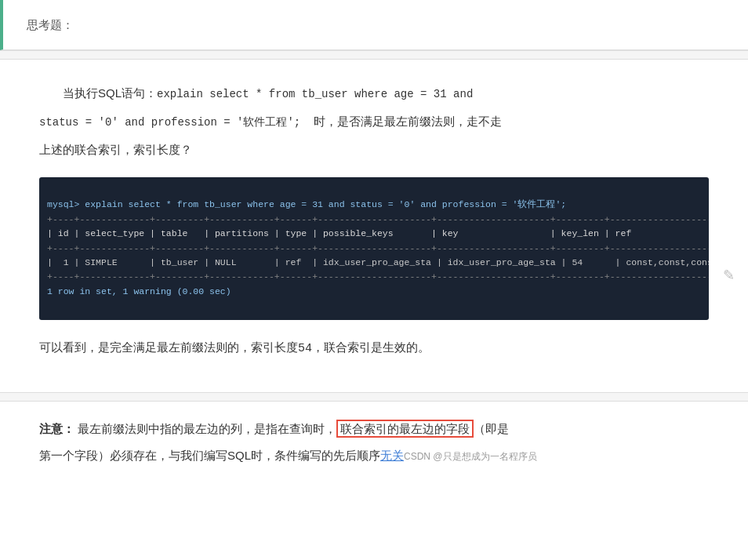  Describe the element at coordinates (116, 149) in the screenshot. I see `paragraph-line3: 上述的联合索引，索引长度？` at that location.